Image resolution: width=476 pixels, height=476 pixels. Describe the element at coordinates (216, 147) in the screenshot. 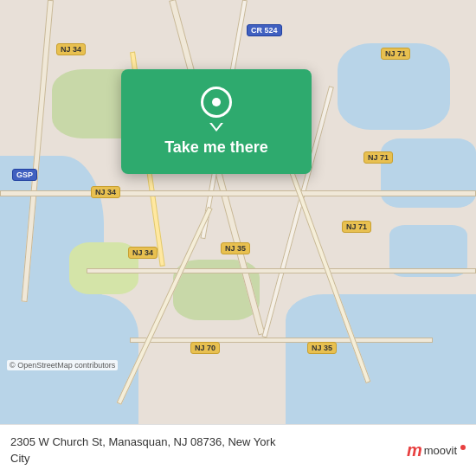

I see `take-me-there-button: Take me there` at that location.